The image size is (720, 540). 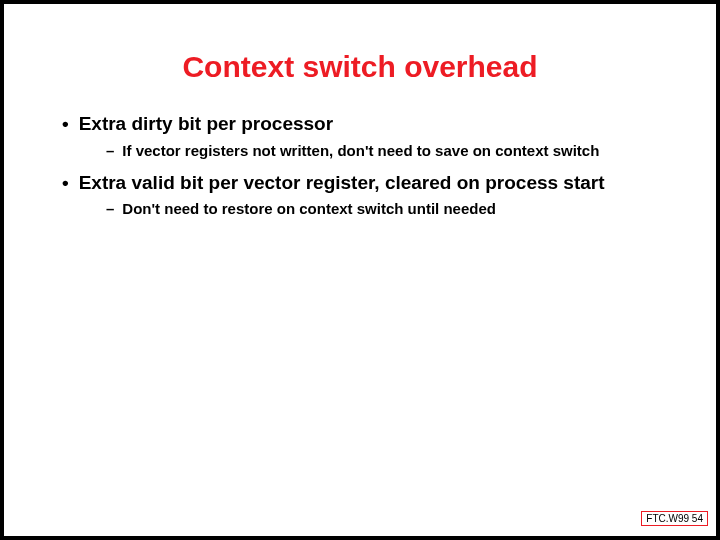 I want to click on bullet-level2: – Don't need to restore on context switc…, so click(x=391, y=210).